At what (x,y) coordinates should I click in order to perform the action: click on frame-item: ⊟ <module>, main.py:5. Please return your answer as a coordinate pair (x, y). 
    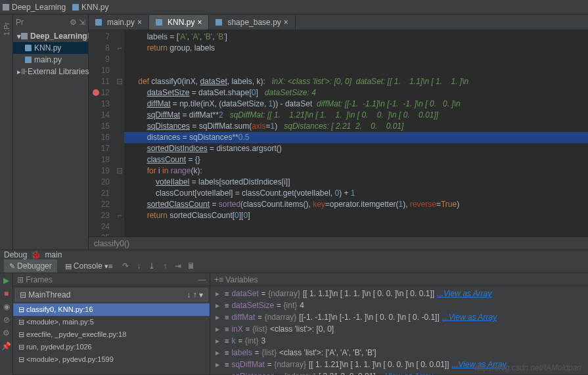
    Looking at the image, I should click on (112, 322).